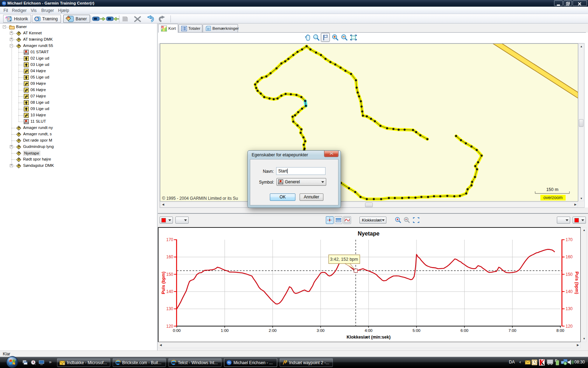 This screenshot has width=588, height=368. What do you see at coordinates (369, 337) in the screenshot?
I see `svg-text: Klokkeslæt (min:sek)` at bounding box center [369, 337].